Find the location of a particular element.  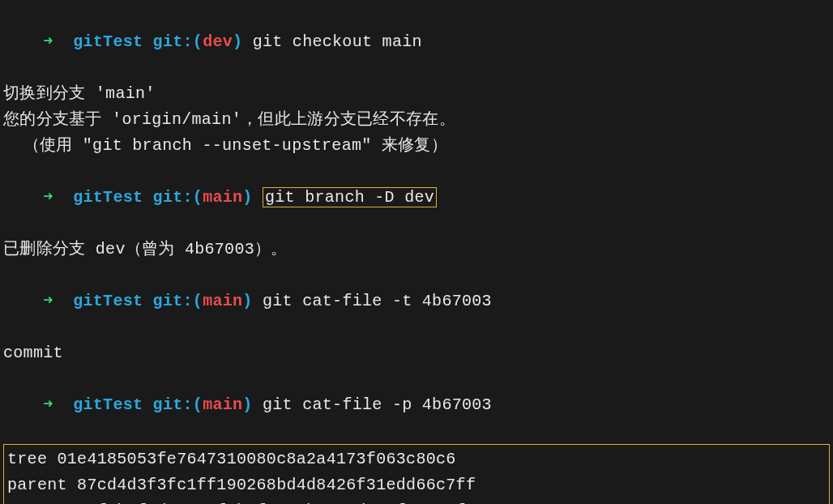

output-line: 您的分支基于 'origin/main'，但此上游分支已经不存在。 is located at coordinates (416, 120).